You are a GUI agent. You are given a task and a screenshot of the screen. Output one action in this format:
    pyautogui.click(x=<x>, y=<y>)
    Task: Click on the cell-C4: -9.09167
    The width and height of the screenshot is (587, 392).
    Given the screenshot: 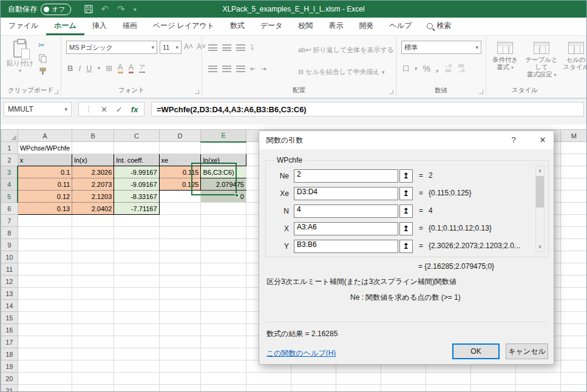 What is the action you would take?
    pyautogui.click(x=137, y=184)
    